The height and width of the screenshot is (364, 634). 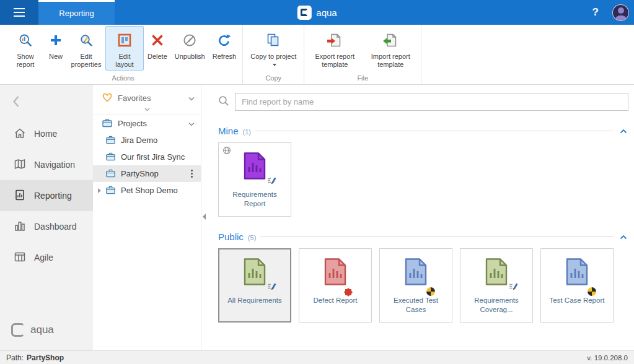 I want to click on sidebar-item-dashboard: Dashboard, so click(x=46, y=227).